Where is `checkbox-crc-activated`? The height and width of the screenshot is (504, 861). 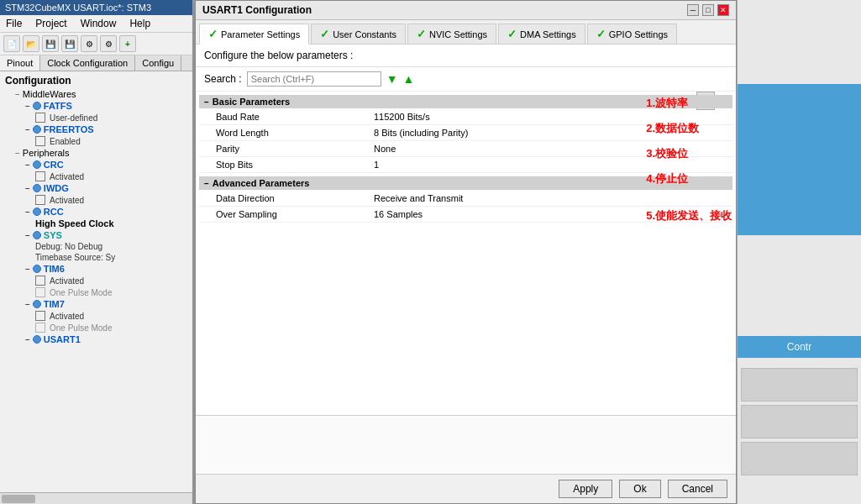
checkbox-crc-activated is located at coordinates (40, 176).